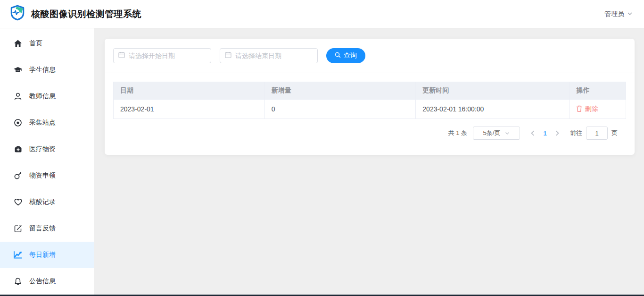 Image resolution: width=644 pixels, height=296 pixels. I want to click on target-icon, so click(18, 123).